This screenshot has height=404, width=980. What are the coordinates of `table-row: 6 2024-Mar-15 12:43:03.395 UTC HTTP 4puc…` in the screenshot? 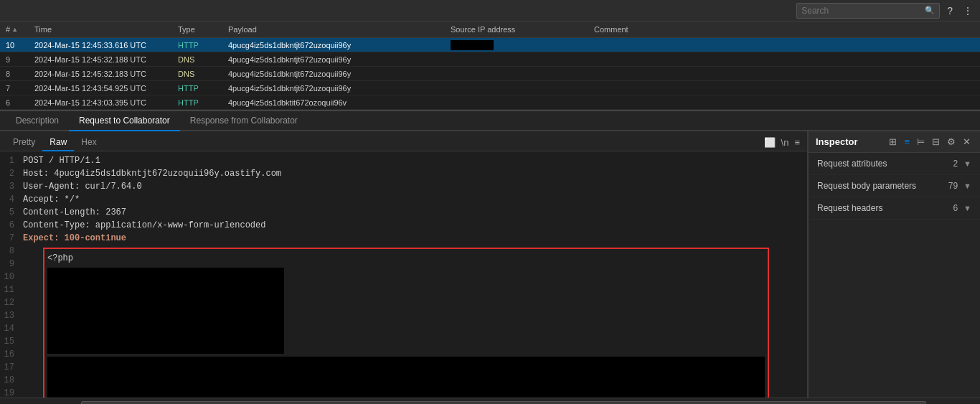 It's located at (490, 103).